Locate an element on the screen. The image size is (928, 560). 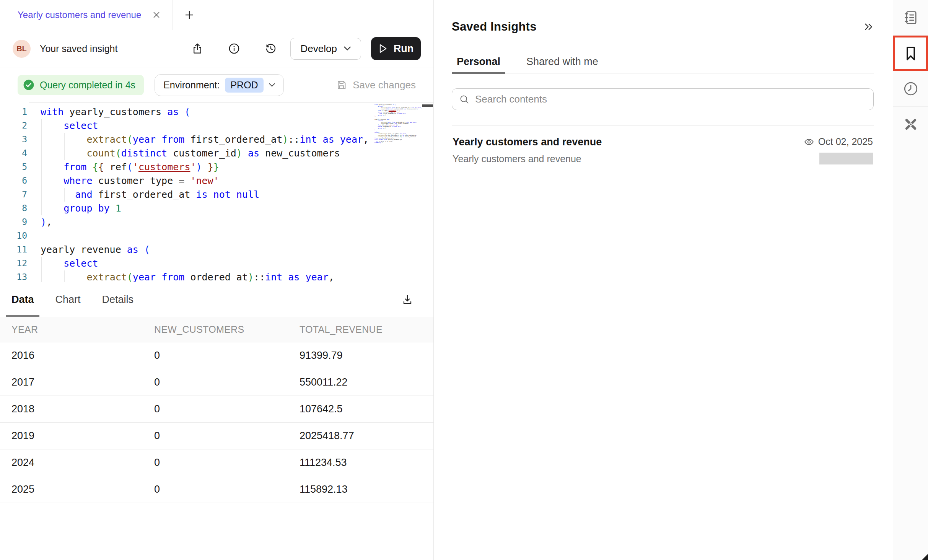
table-cell: 2018 is located at coordinates (83, 409).